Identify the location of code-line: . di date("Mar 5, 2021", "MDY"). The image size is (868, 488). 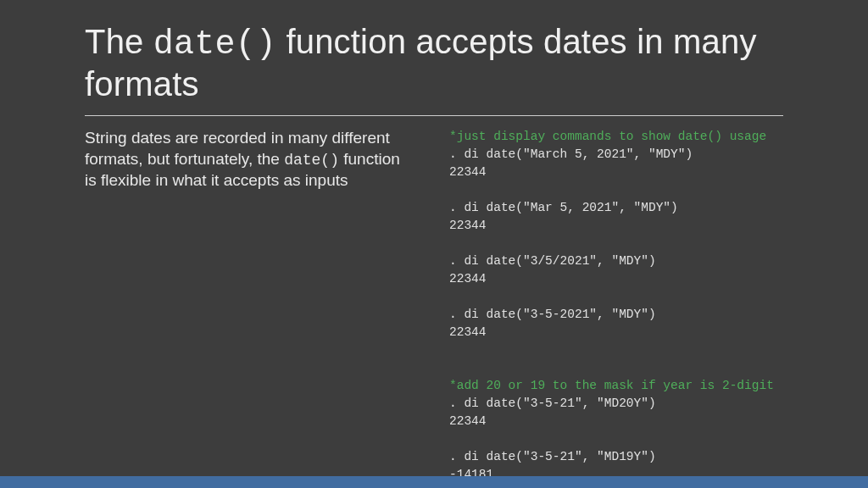
(564, 208).